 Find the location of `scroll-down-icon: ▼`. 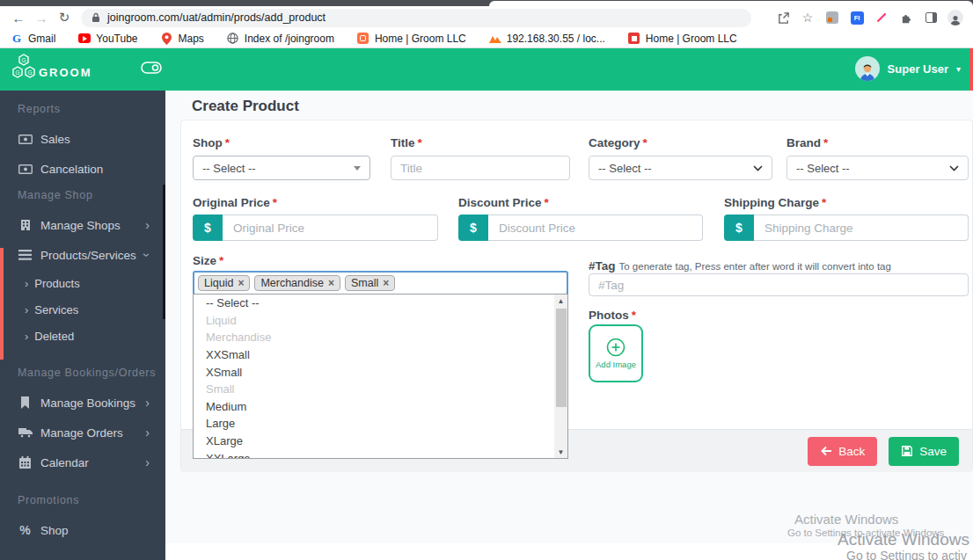

scroll-down-icon: ▼ is located at coordinates (561, 452).